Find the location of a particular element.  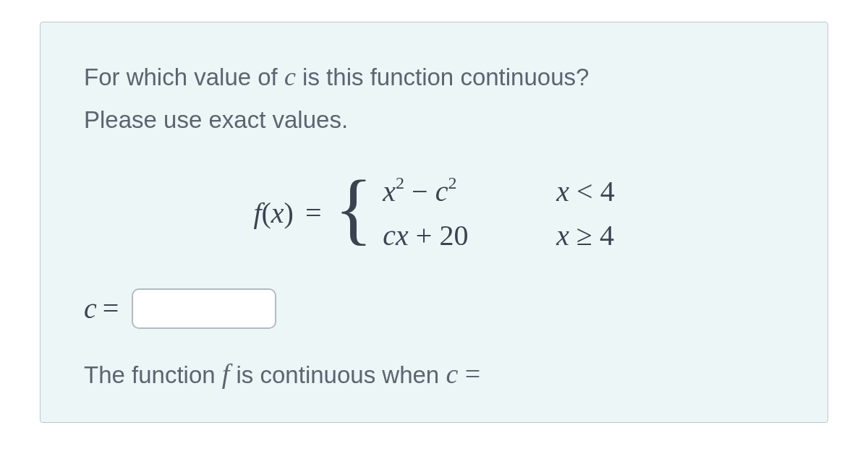

case2-cond-x: x is located at coordinates (563, 236).